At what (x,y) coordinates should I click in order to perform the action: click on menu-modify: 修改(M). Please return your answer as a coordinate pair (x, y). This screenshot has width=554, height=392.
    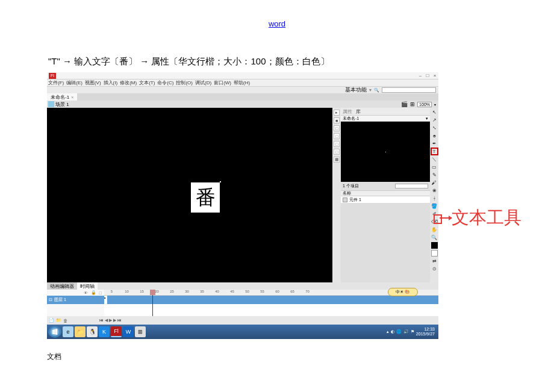
    Looking at the image, I should click on (128, 83).